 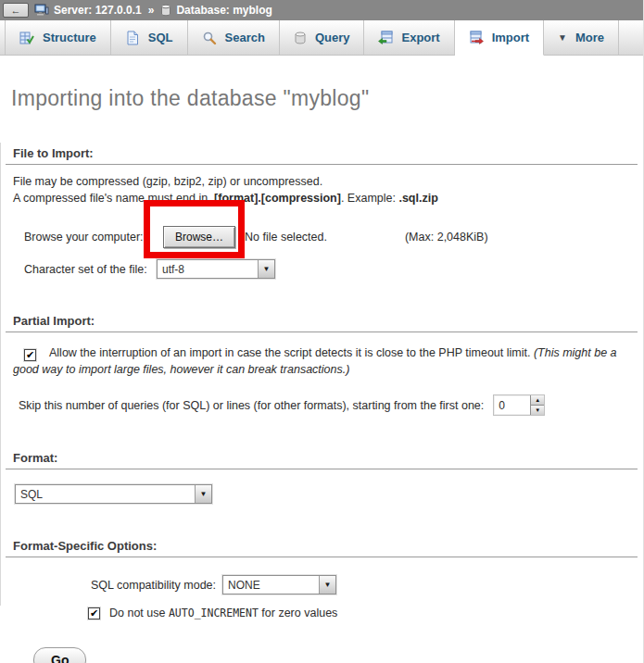 What do you see at coordinates (322, 156) in the screenshot?
I see `section-file-to-import: File to Import:` at bounding box center [322, 156].